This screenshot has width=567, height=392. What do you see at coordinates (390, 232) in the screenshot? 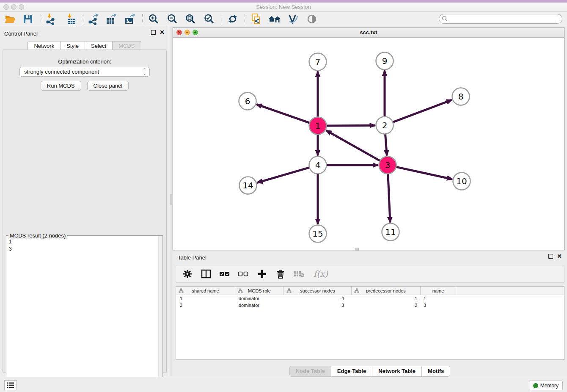
I see `graph-node-label: 11` at bounding box center [390, 232].